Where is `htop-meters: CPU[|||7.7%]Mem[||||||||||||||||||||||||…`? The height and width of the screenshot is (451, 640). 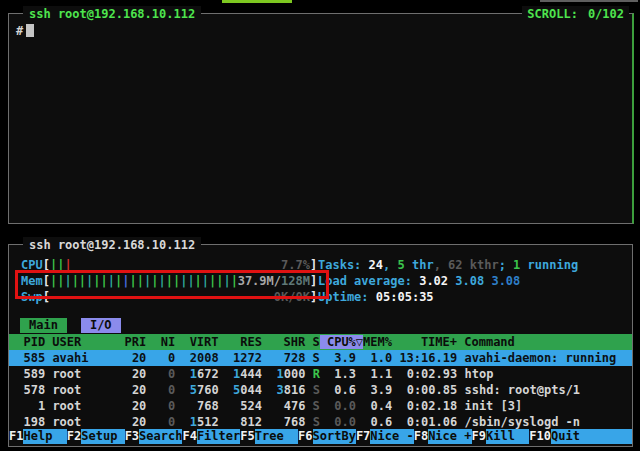 htop-meters: CPU[|||7.7%]Mem[||||||||||||||||||||||||… is located at coordinates (169, 281).